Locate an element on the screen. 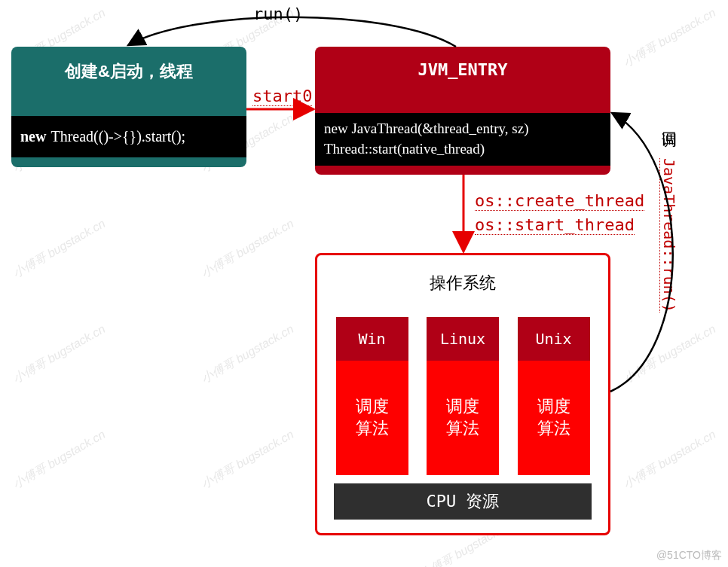 The height and width of the screenshot is (567, 728). os-columns: Win 调度算法 Linux 调度算法 Unix 调度算法 is located at coordinates (463, 396).